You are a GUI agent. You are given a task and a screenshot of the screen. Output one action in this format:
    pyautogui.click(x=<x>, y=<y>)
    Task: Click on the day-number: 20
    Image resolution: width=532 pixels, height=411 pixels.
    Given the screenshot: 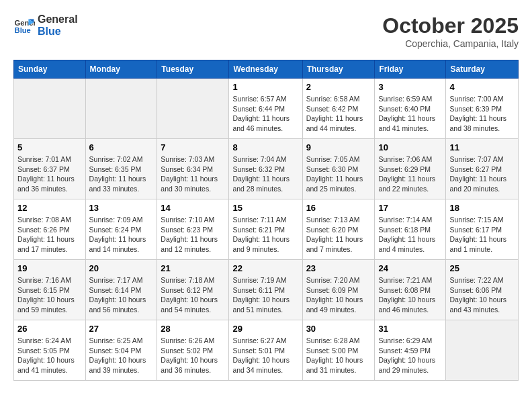 What is the action you would take?
    pyautogui.click(x=122, y=269)
    